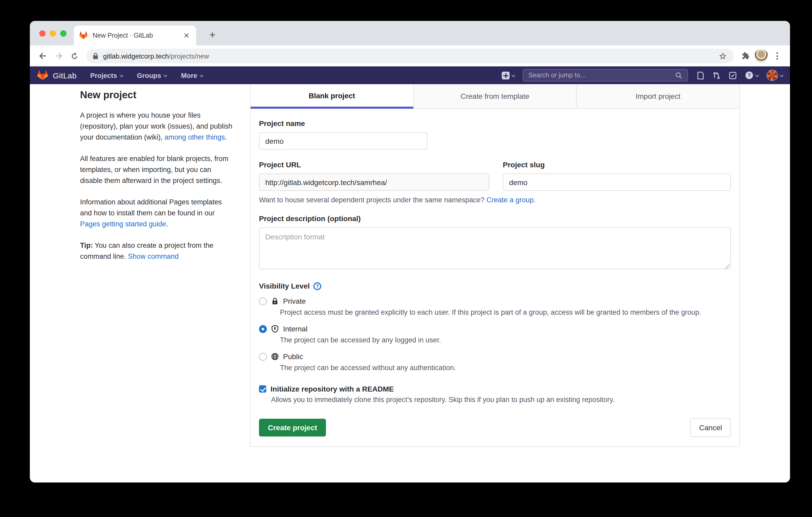  I want to click on create-a-group-link: Create a group., so click(511, 200).